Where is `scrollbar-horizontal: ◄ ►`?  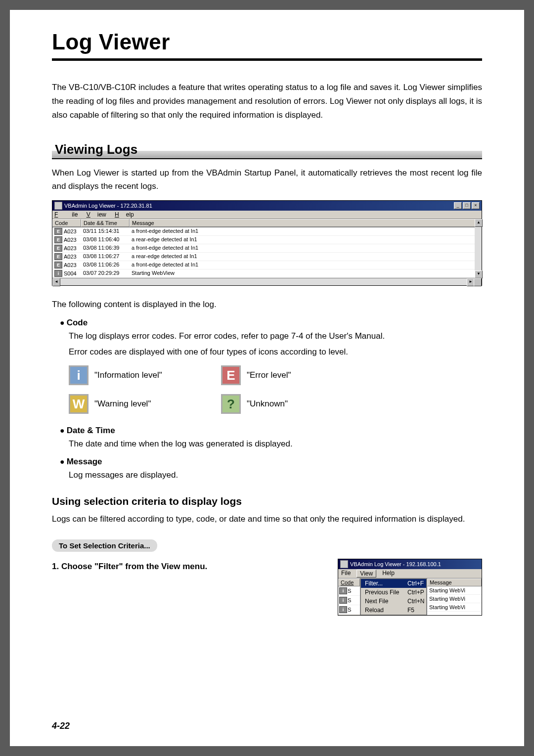
scrollbar-horizontal: ◄ ► is located at coordinates (267, 282).